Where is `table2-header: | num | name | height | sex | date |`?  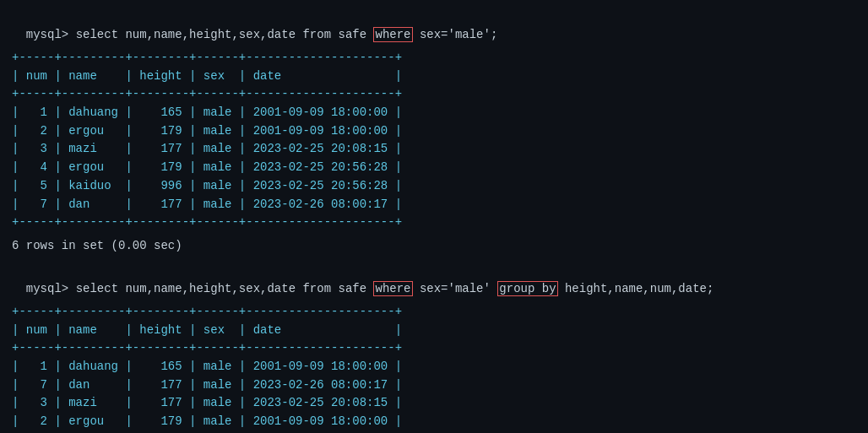
table2-header: | num | name | height | sex | date | is located at coordinates (434, 331).